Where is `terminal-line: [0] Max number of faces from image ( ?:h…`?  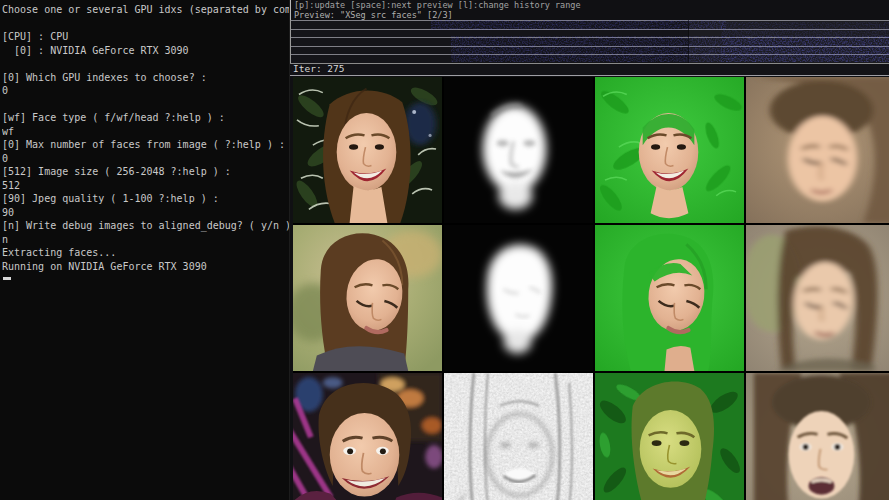 terminal-line: [0] Max number of faces from image ( ?:h… is located at coordinates (146, 145).